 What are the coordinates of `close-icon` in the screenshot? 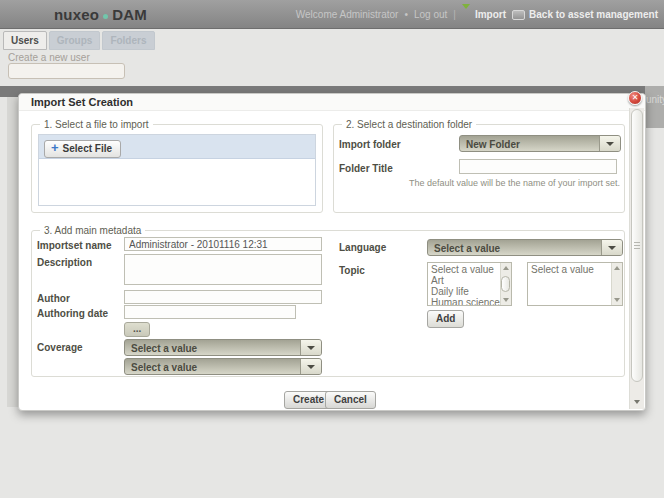 It's located at (635, 98).